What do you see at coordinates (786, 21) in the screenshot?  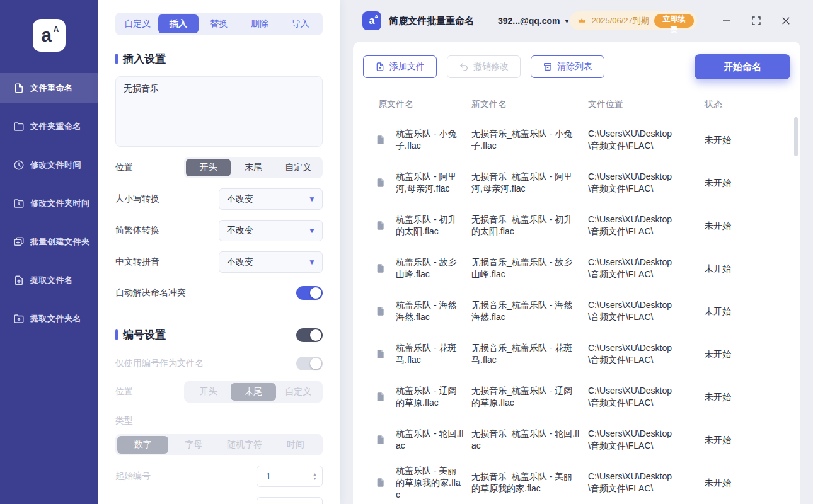 I see `close-button` at bounding box center [786, 21].